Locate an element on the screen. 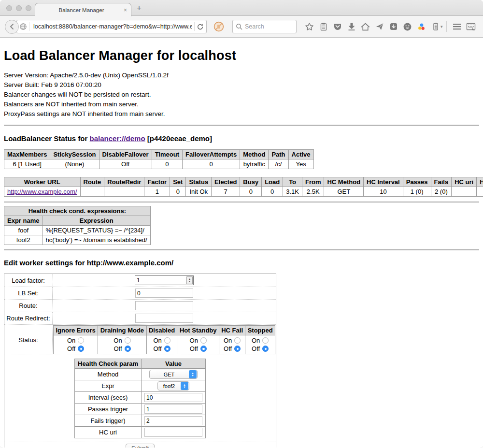 The height and width of the screenshot is (448, 483). status-cell-ignore-errors: On Off is located at coordinates (76, 345).